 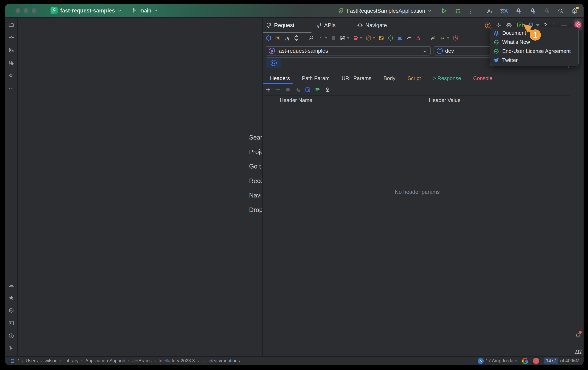 I want to click on history-button, so click(x=456, y=38).